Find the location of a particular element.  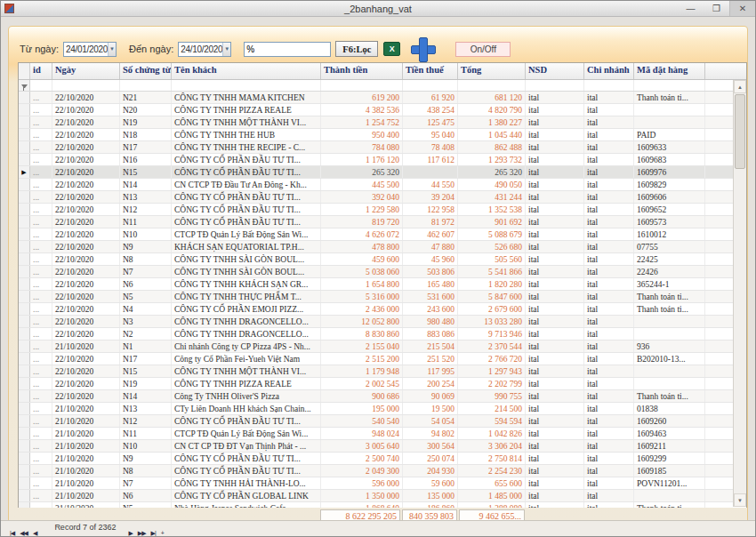

cell: 21/10/2020 is located at coordinates (86, 421).